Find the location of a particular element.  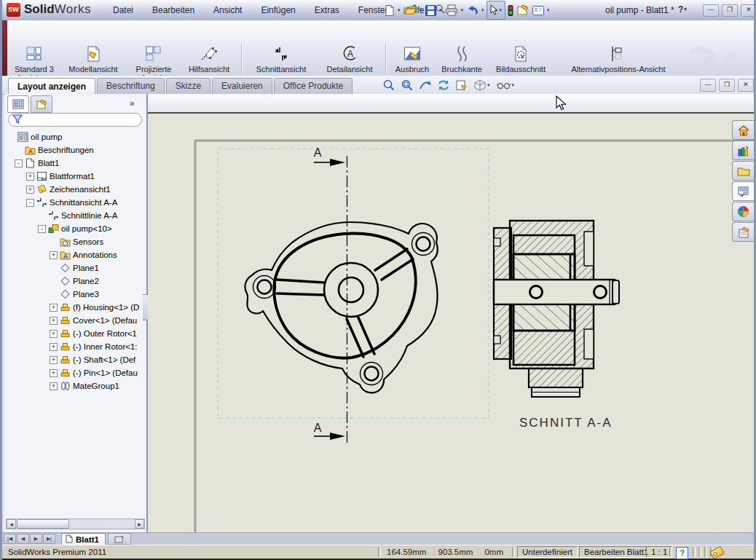

add-sheet-button is located at coordinates (119, 539).